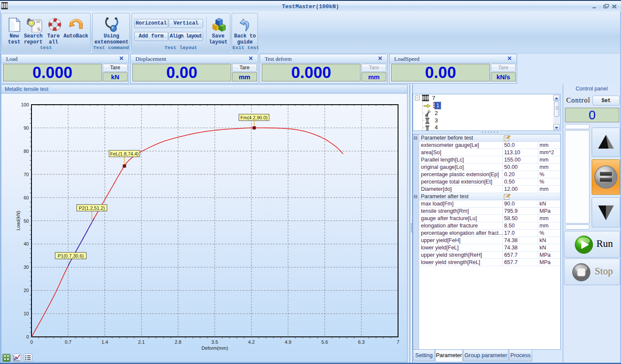  I want to click on svg-text: Load(kN), so click(18, 221).